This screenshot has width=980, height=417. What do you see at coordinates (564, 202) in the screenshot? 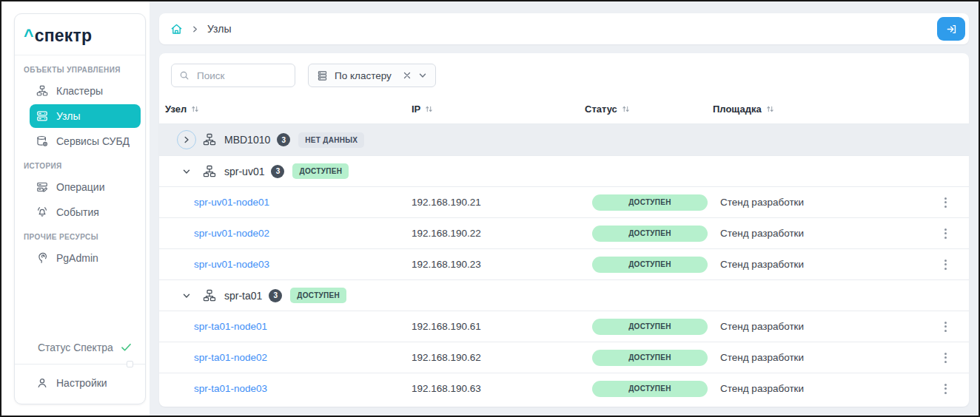
I see `node-row: spr-uv01-node01192.168.190.21ДОСТУПЕНСте…` at bounding box center [564, 202].